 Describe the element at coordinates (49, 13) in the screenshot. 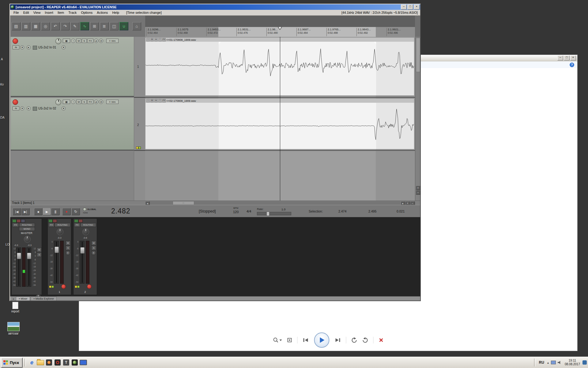

I see `menu-item: Insert` at that location.